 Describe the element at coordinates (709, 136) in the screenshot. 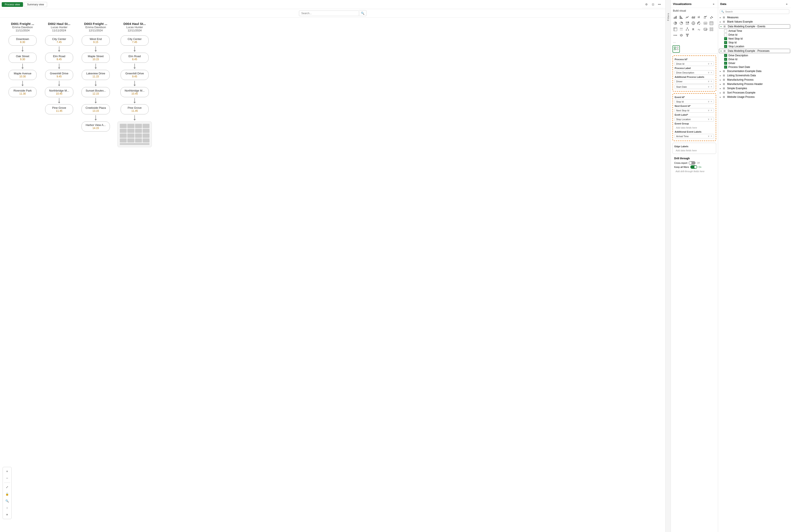

I see `arrival-time-chevron: ∨` at that location.